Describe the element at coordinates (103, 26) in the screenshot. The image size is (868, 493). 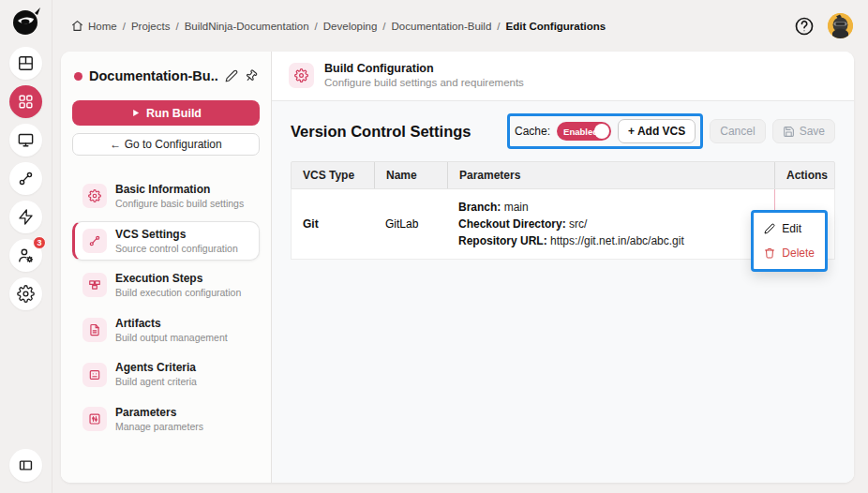
I see `breadcrumb-home: Home` at that location.